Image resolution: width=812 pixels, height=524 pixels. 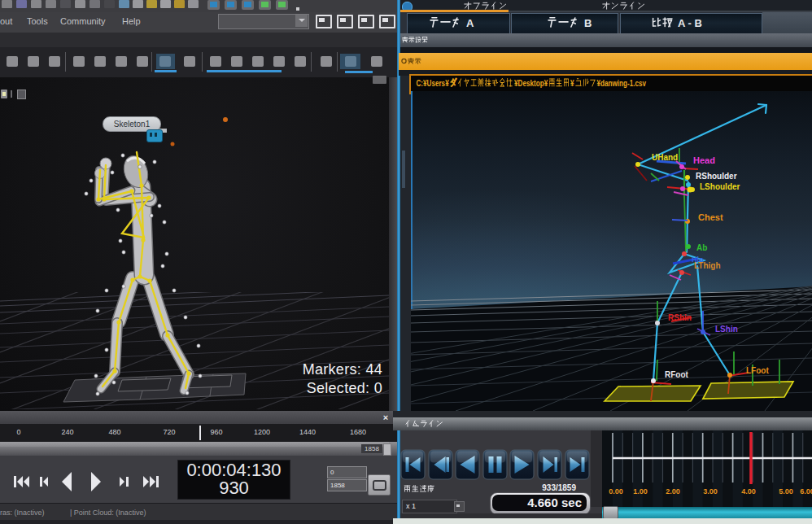 What do you see at coordinates (616, 491) in the screenshot?
I see `svg-text: 0.00` at bounding box center [616, 491].